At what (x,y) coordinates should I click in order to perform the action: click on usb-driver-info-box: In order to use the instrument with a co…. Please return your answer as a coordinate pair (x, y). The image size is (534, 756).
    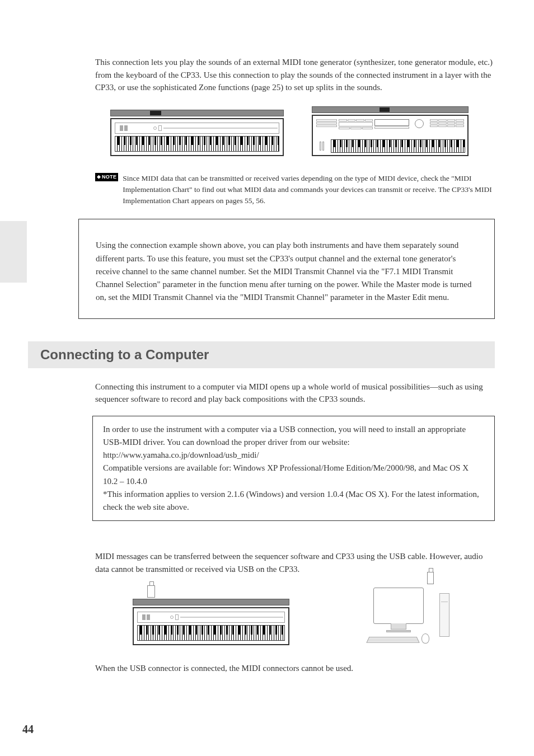
    Looking at the image, I should click on (293, 469).